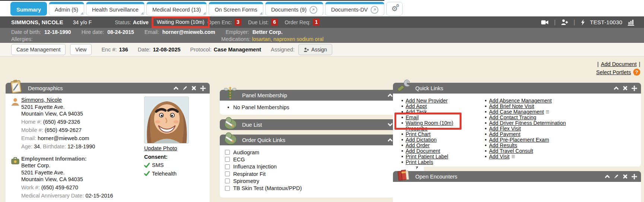  I want to click on case-management-button: Case Management, so click(38, 50).